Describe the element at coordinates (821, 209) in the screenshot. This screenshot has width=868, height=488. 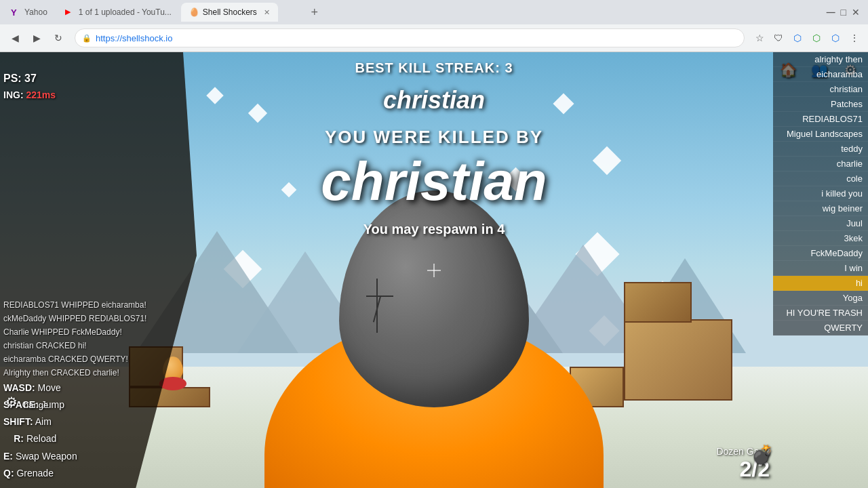
I see `player-item: wig beiner` at that location.